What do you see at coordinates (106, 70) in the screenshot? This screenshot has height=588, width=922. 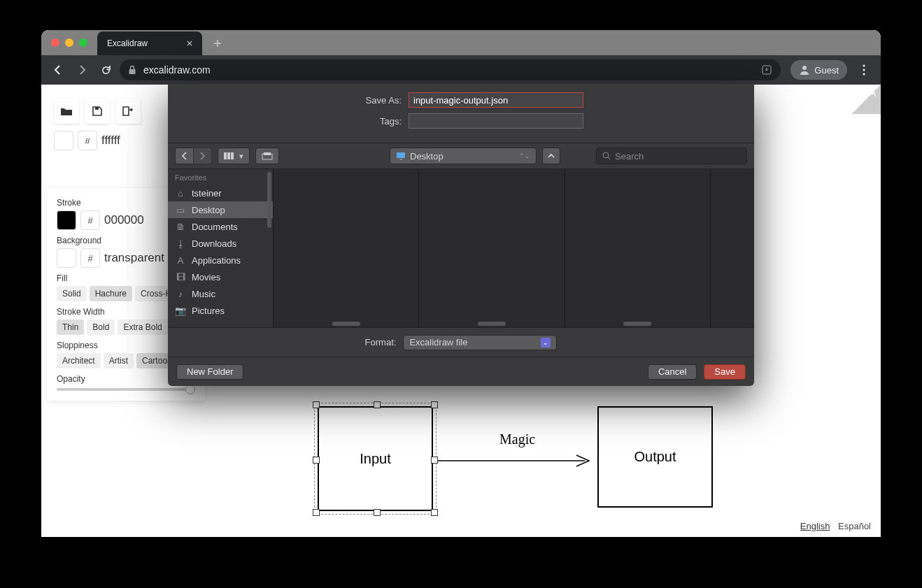 I see `reload-button` at bounding box center [106, 70].